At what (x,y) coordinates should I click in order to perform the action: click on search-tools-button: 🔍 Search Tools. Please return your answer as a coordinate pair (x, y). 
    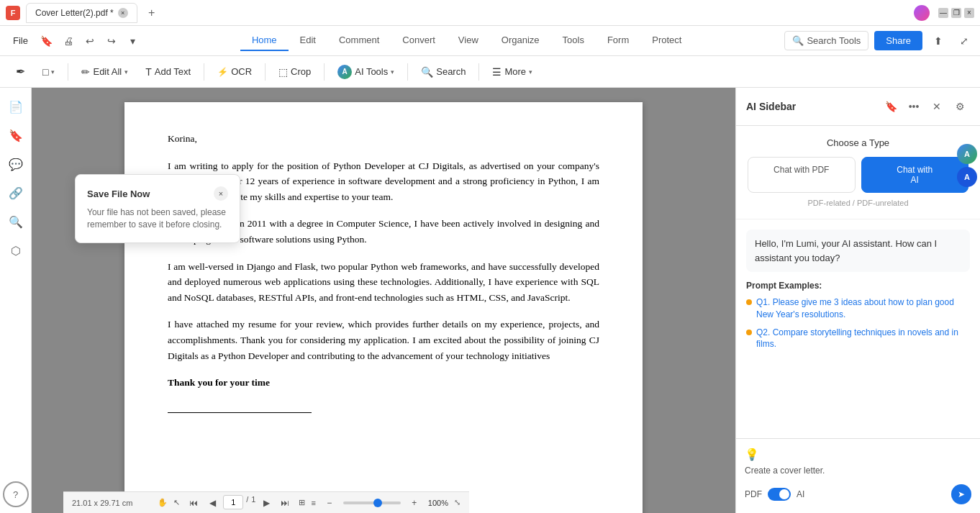
    Looking at the image, I should click on (826, 40).